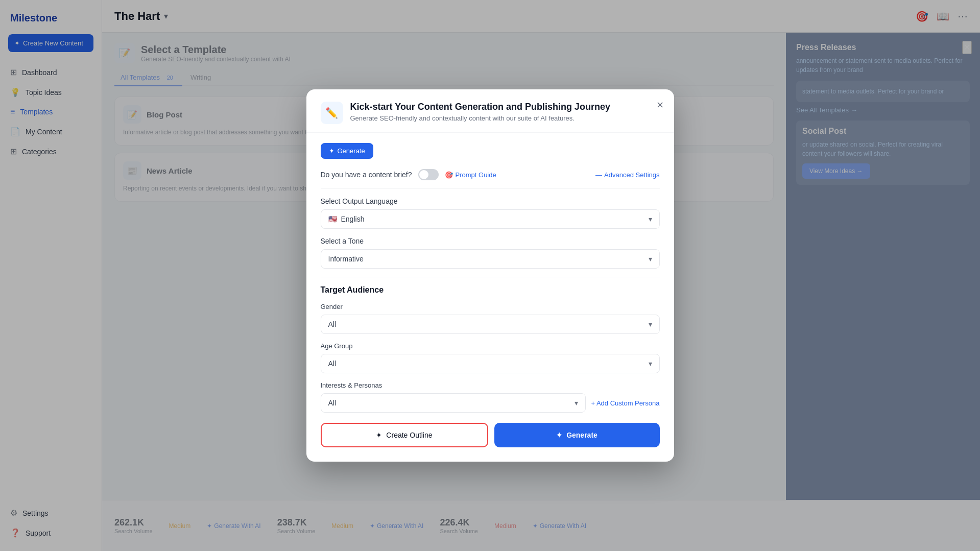 Image resolution: width=980 pixels, height=551 pixels. What do you see at coordinates (627, 175) in the screenshot?
I see `advanced-settings-button: — Advanced Settings` at bounding box center [627, 175].